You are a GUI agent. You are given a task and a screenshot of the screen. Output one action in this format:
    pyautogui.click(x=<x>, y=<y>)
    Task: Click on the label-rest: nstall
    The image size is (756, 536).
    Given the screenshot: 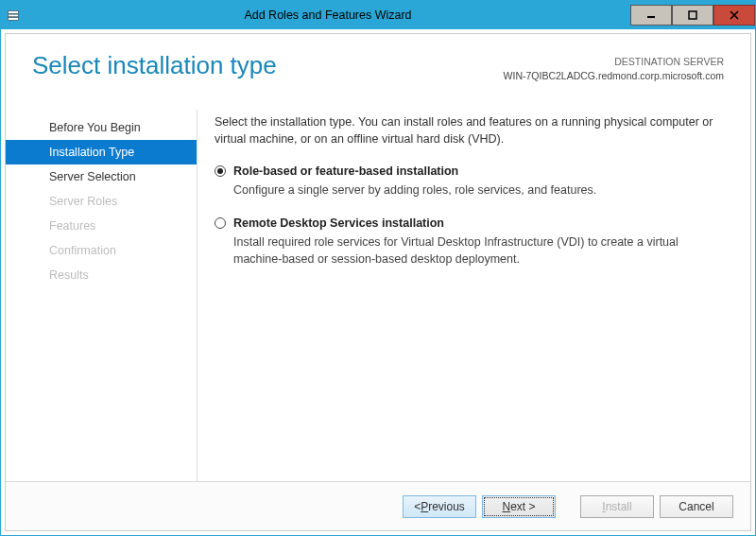 What is the action you would take?
    pyautogui.click(x=619, y=507)
    